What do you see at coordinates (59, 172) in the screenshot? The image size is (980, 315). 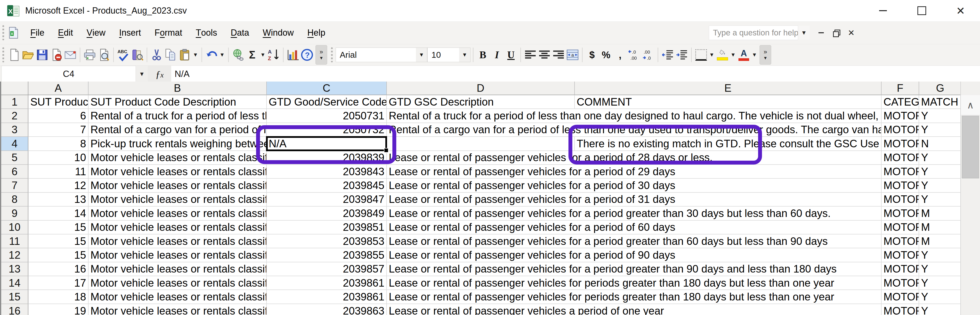 I see `cell-A6: 11` at bounding box center [59, 172].